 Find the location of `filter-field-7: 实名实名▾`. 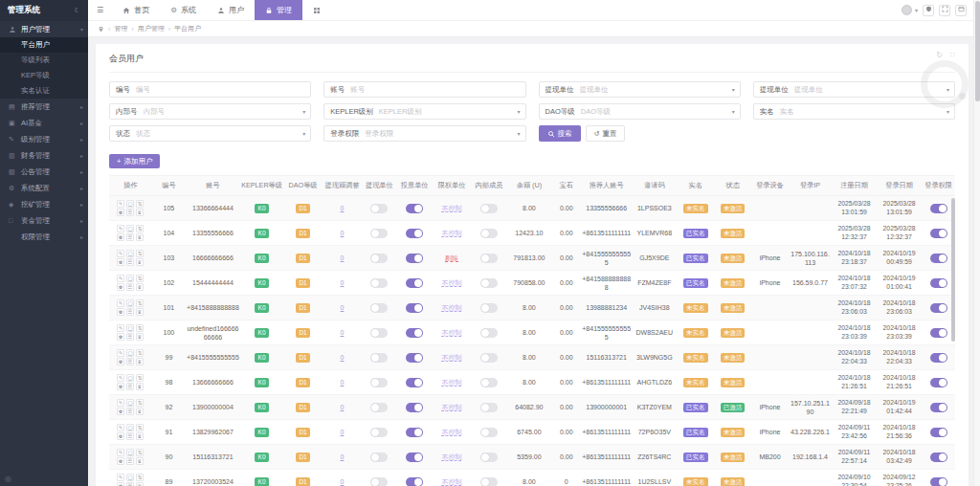

filter-field-7: 实名实名▾ is located at coordinates (854, 111).